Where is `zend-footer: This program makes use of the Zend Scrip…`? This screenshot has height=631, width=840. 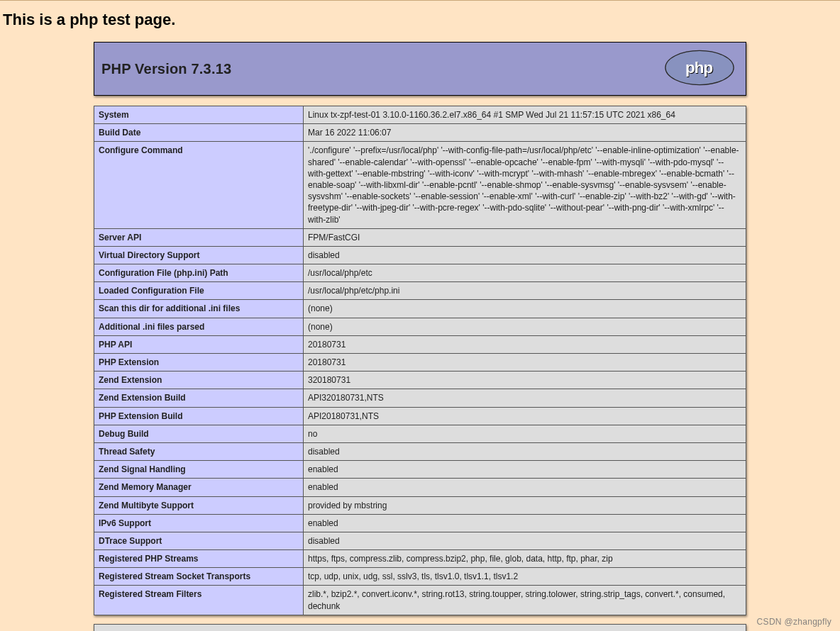
zend-footer: This program makes use of the Zend Scrip… is located at coordinates (420, 627).